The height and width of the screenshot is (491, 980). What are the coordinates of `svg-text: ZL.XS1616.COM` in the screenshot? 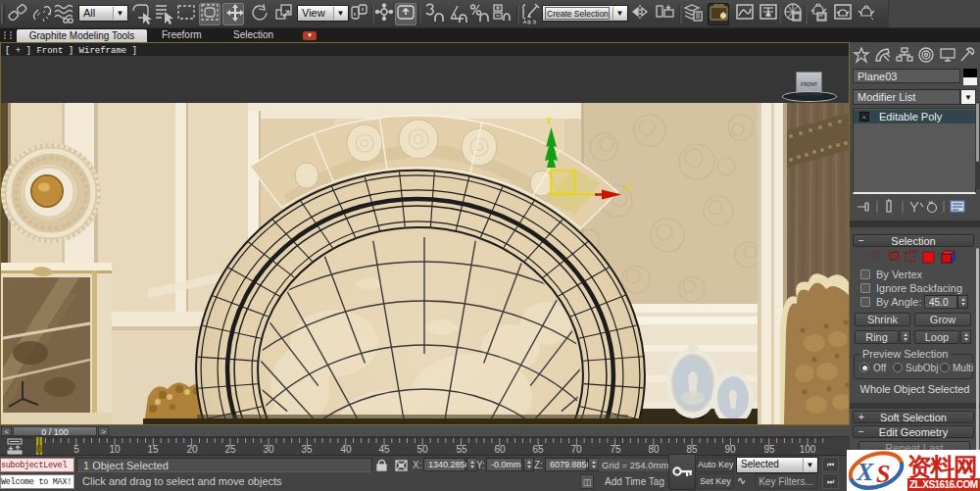 It's located at (944, 484).